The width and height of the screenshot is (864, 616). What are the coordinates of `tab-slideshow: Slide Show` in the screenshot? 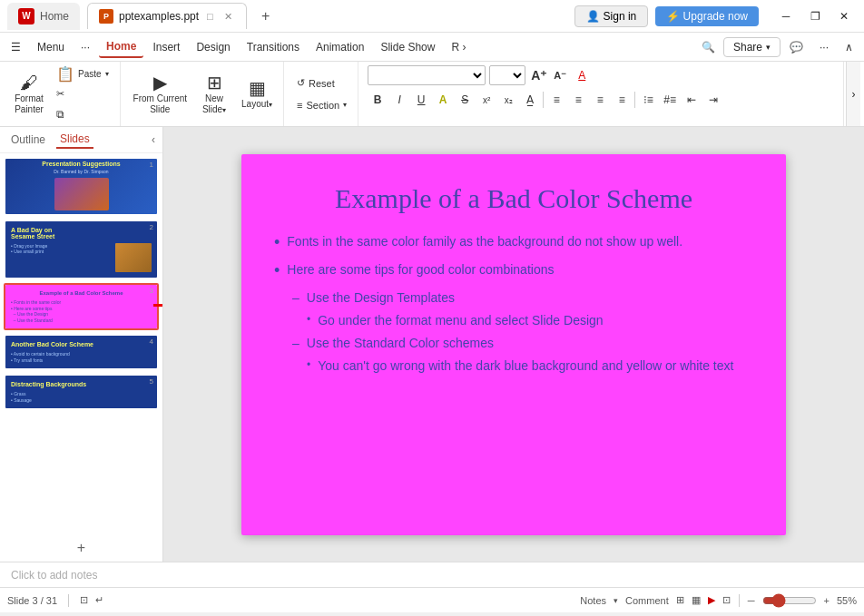 It's located at (407, 47).